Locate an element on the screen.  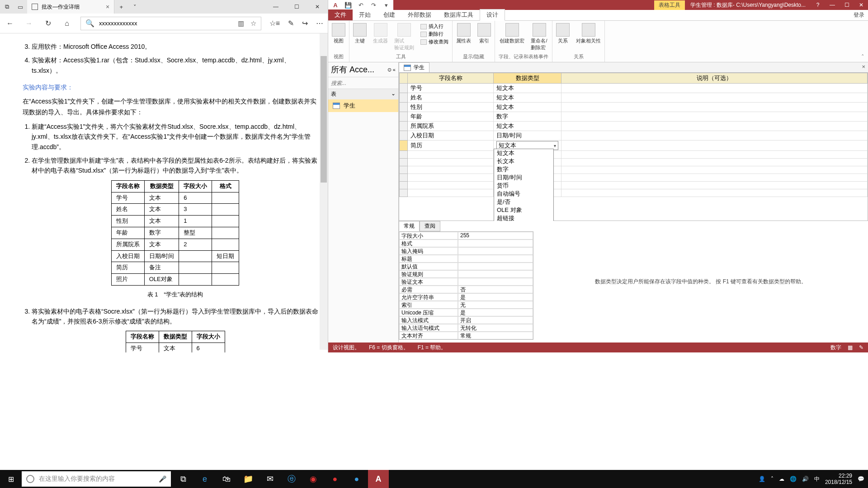
insert-row-button: 插入行 is located at coordinates (434, 26).